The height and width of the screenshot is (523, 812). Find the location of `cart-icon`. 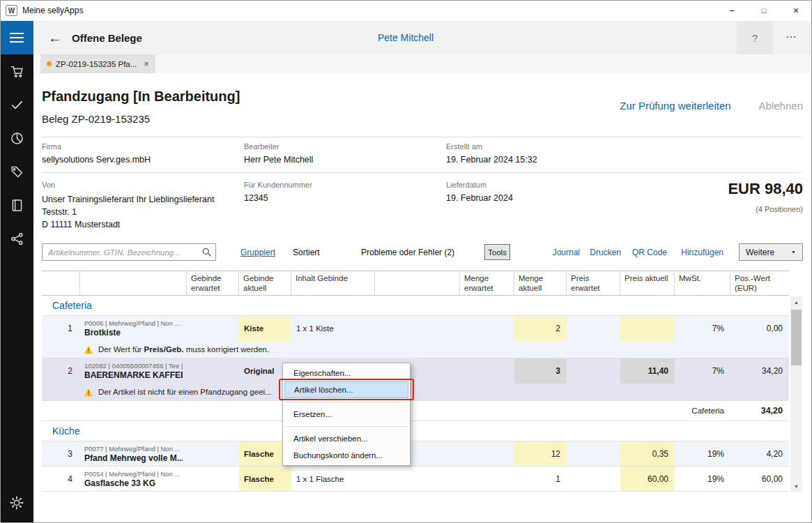

cart-icon is located at coordinates (17, 71).